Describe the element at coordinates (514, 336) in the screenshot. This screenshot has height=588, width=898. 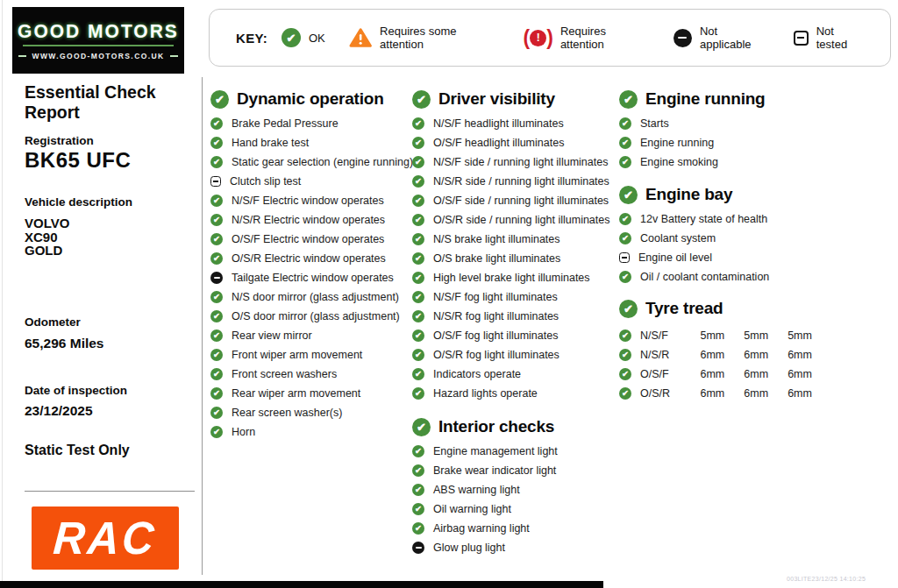
I see `check-item: O/S/F fog light illuminates` at that location.